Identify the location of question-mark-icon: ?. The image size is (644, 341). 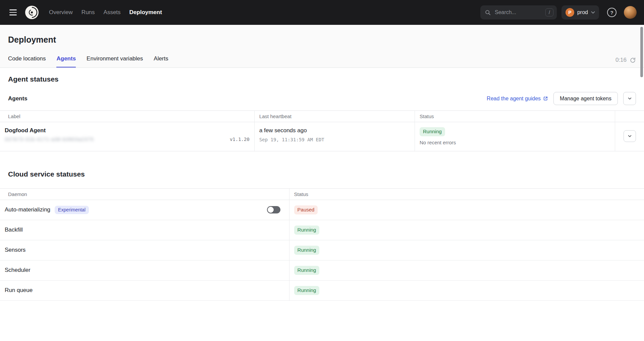
(612, 13).